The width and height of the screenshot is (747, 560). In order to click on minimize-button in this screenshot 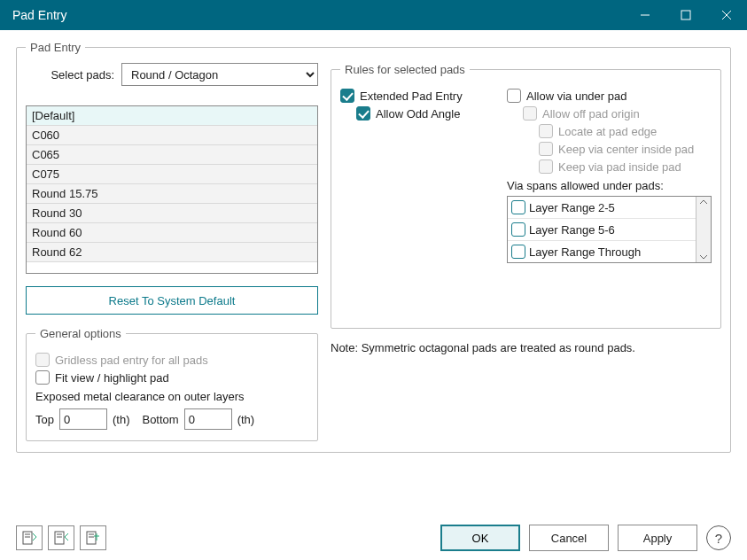, I will do `click(645, 15)`.